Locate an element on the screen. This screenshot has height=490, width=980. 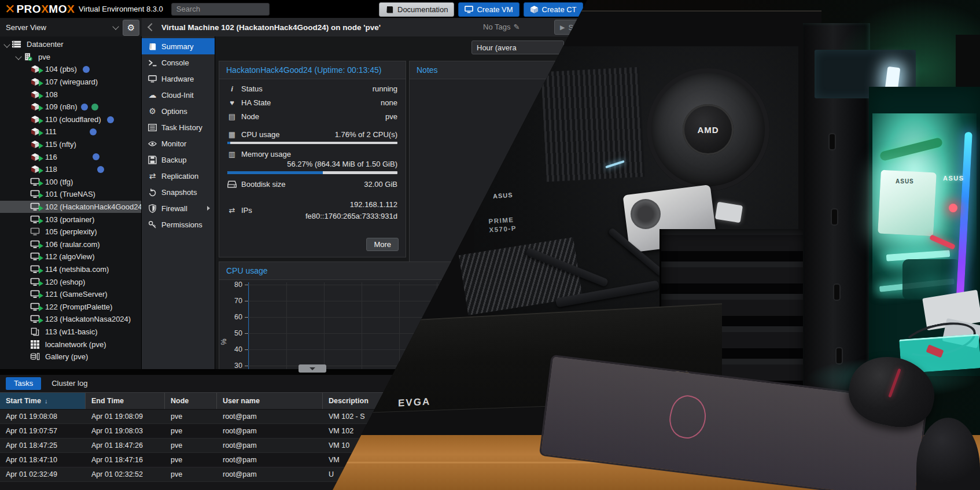
tree-item-107: 107 (wireguard) is located at coordinates (71, 82).